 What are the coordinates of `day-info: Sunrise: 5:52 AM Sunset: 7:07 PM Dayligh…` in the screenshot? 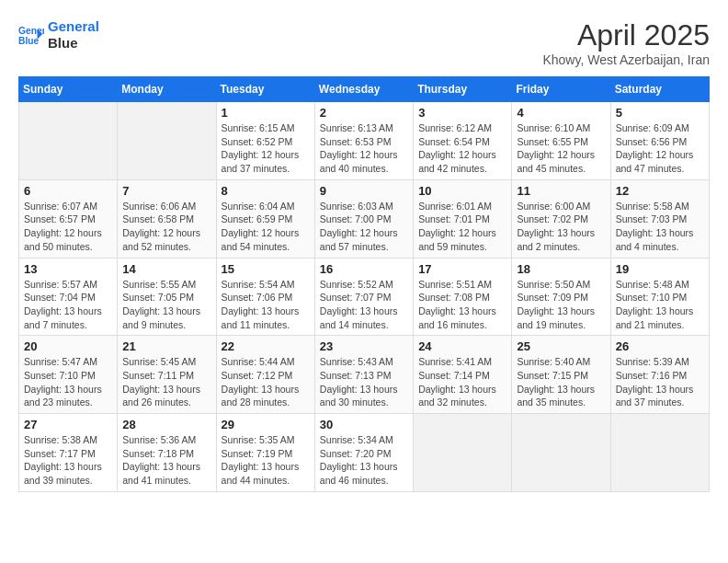 It's located at (364, 305).